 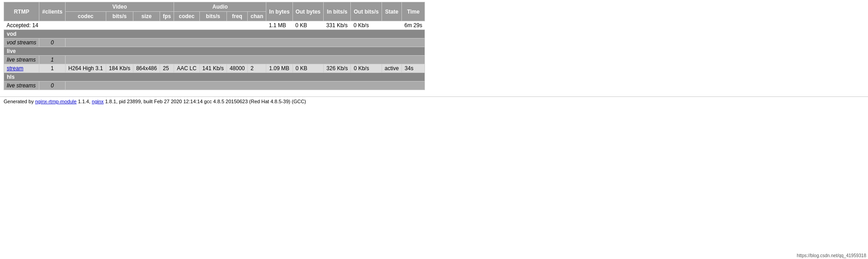 I want to click on stream-video-size: 864x486, so click(x=146, y=69).